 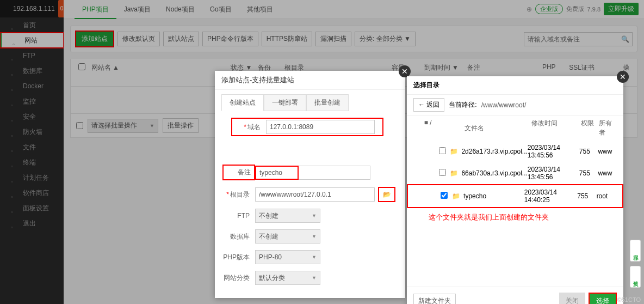 What do you see at coordinates (498, 128) in the screenshot?
I see `col-filename: 文件名` at bounding box center [498, 128].